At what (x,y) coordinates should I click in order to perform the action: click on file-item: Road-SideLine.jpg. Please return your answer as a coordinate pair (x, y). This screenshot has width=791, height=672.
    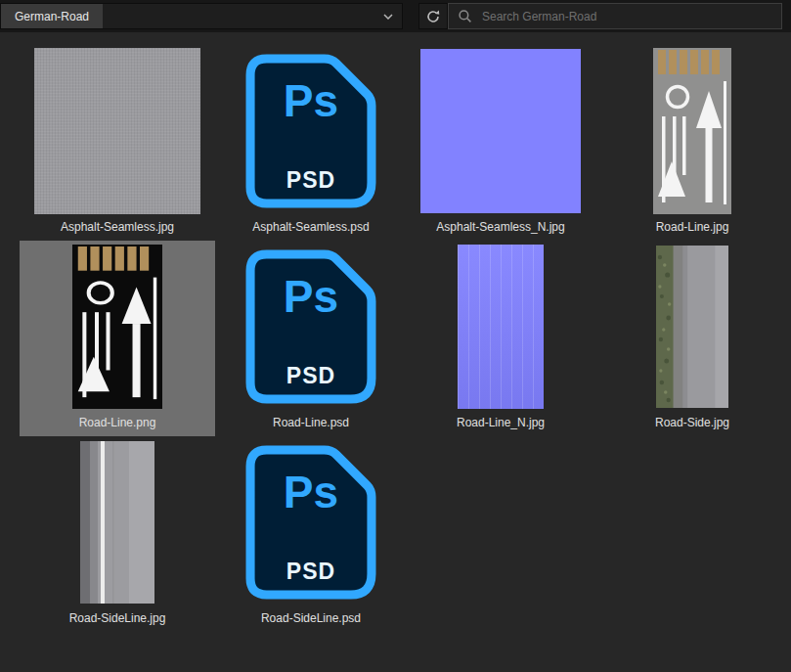
    Looking at the image, I should click on (117, 534).